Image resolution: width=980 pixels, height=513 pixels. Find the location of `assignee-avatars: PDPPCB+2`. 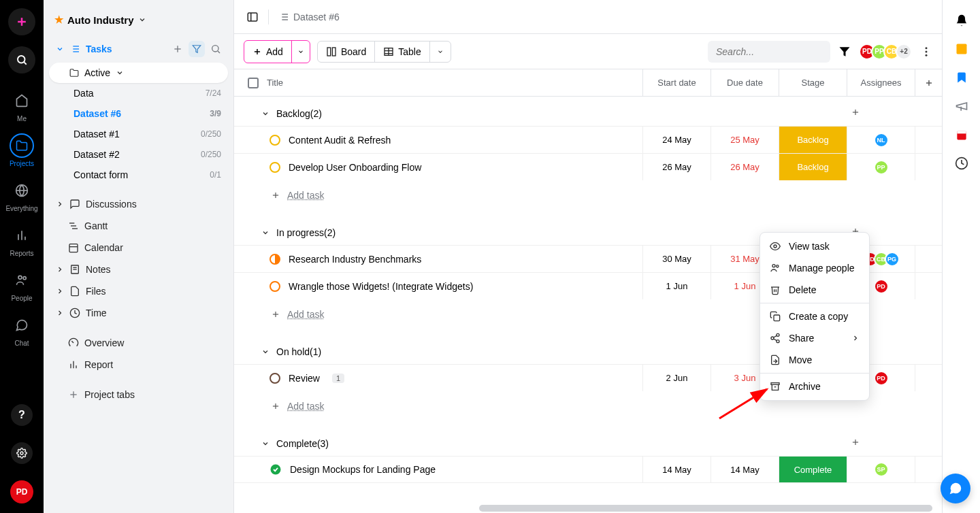

assignee-avatars: PDPPCB+2 is located at coordinates (885, 52).